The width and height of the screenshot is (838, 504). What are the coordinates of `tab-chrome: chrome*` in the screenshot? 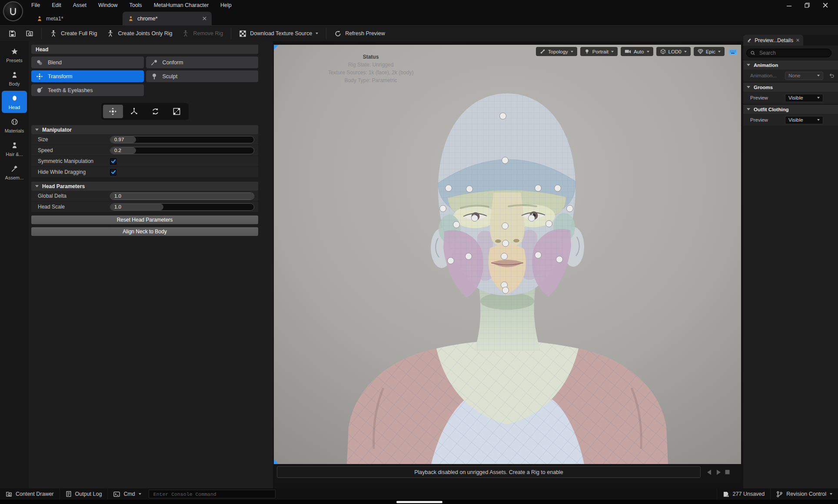 It's located at (167, 18).